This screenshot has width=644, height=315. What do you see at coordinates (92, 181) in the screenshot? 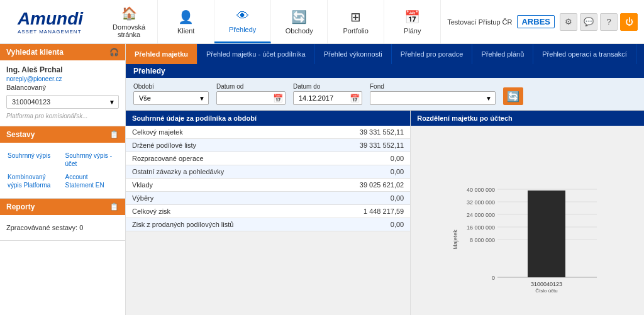
I see `account-statement-link: Account Statement EN` at bounding box center [92, 181].